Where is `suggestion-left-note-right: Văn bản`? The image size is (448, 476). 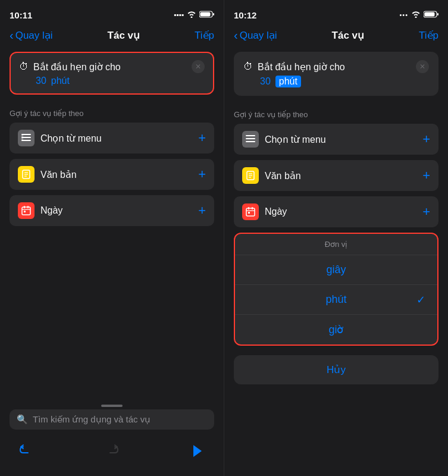 suggestion-left-note-right: Văn bản is located at coordinates (271, 176).